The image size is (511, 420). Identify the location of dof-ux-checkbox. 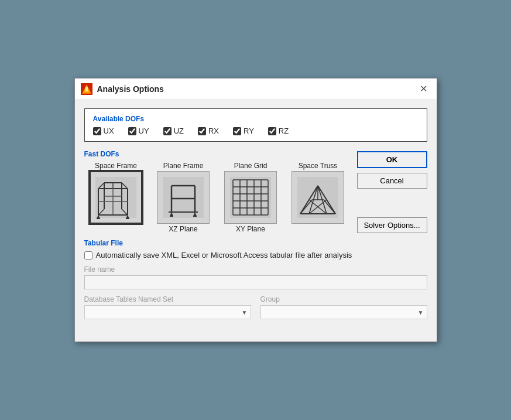
(97, 131).